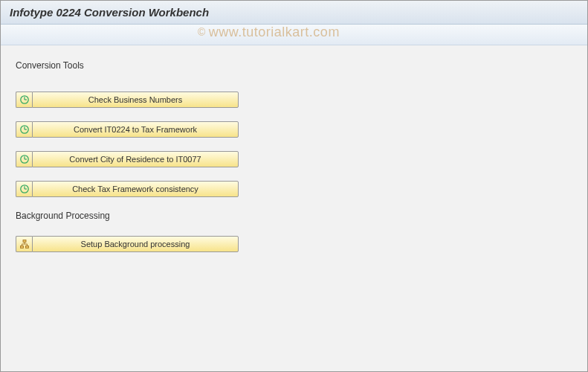  I want to click on hierarchy-icon, so click(24, 244).